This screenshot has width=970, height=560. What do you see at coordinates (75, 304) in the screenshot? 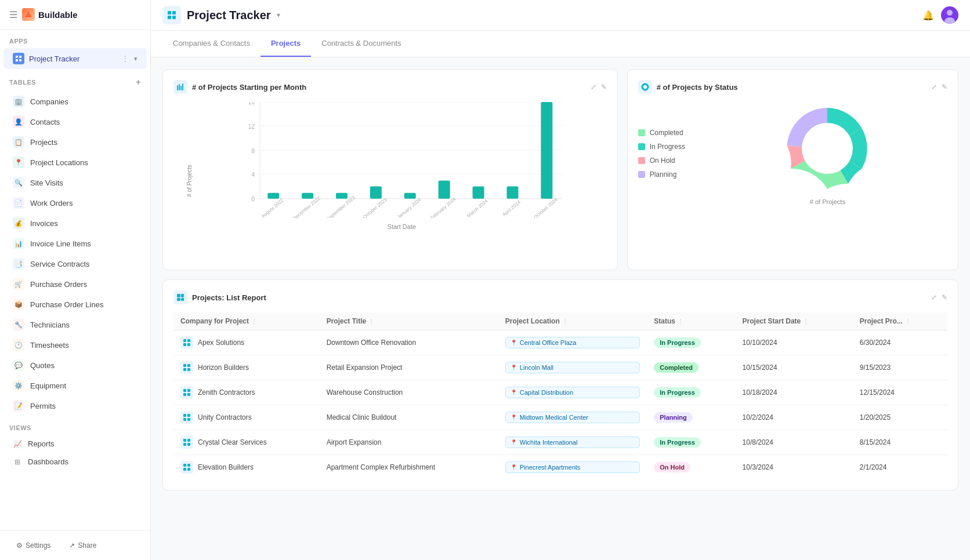
I see `sidebar-item-purchase-order-lines: 📦 Purchase Order Lines` at bounding box center [75, 304].